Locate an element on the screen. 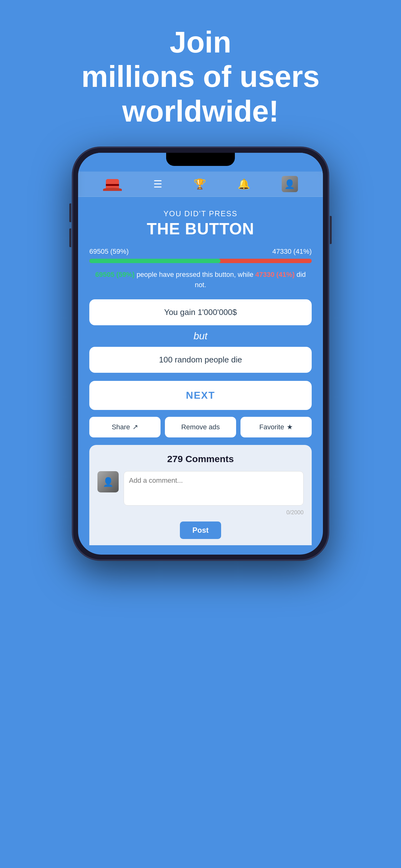 The image size is (401, 868). power-button is located at coordinates (331, 230).